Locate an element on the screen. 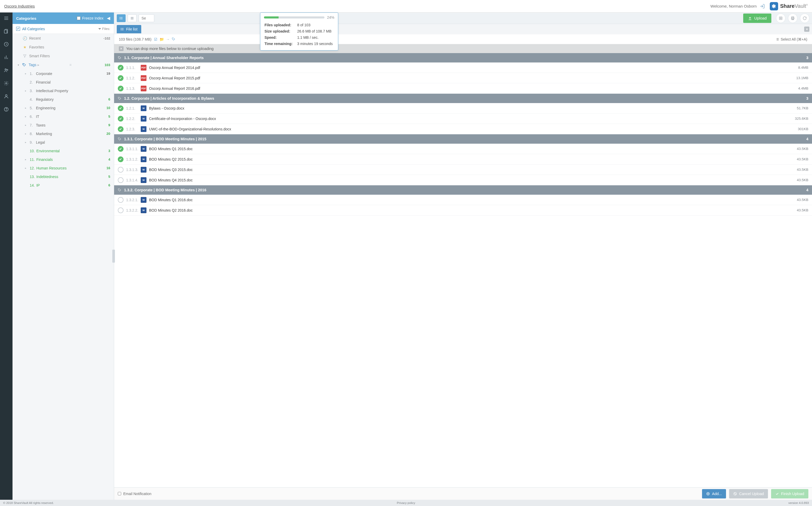 This screenshot has width=812, height=506. list-icon is located at coordinates (122, 29).